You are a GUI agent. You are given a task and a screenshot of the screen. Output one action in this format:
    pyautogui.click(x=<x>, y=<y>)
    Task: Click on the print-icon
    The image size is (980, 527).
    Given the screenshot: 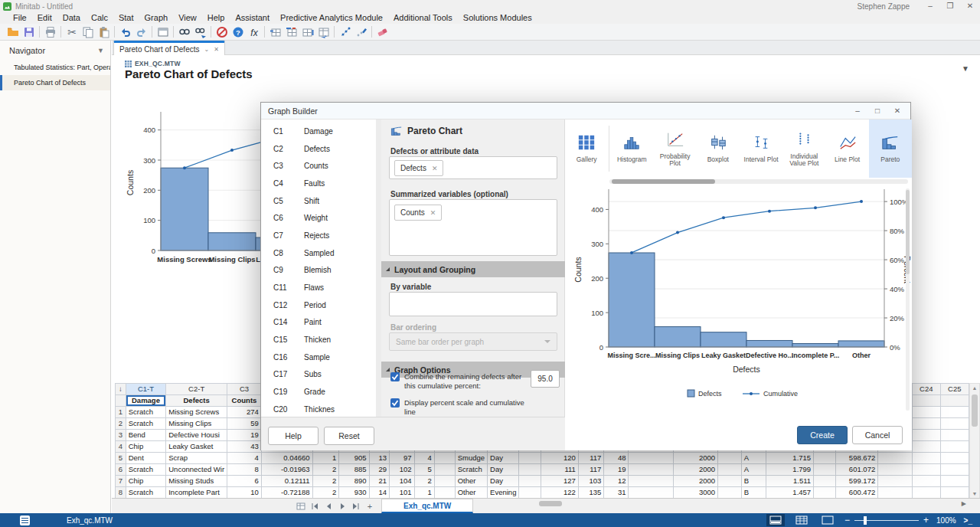 What is the action you would take?
    pyautogui.click(x=51, y=32)
    